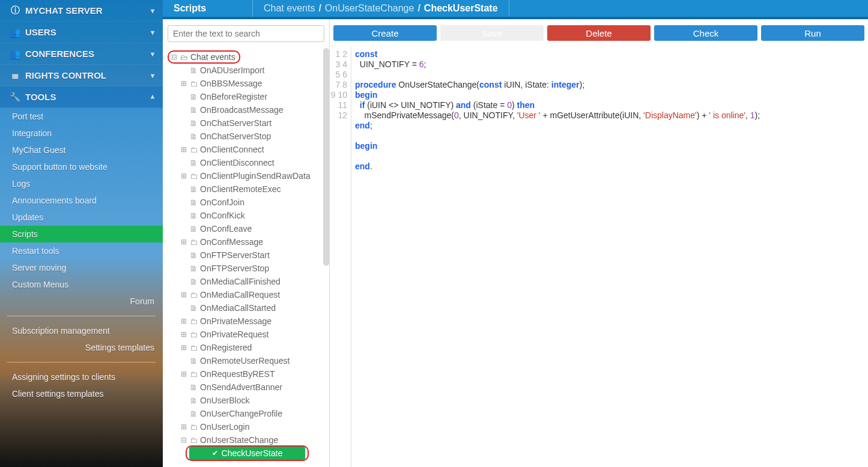 The width and height of the screenshot is (868, 467). What do you see at coordinates (82, 32) in the screenshot?
I see `sidebar-item-users: 👥USERS▾` at bounding box center [82, 32].